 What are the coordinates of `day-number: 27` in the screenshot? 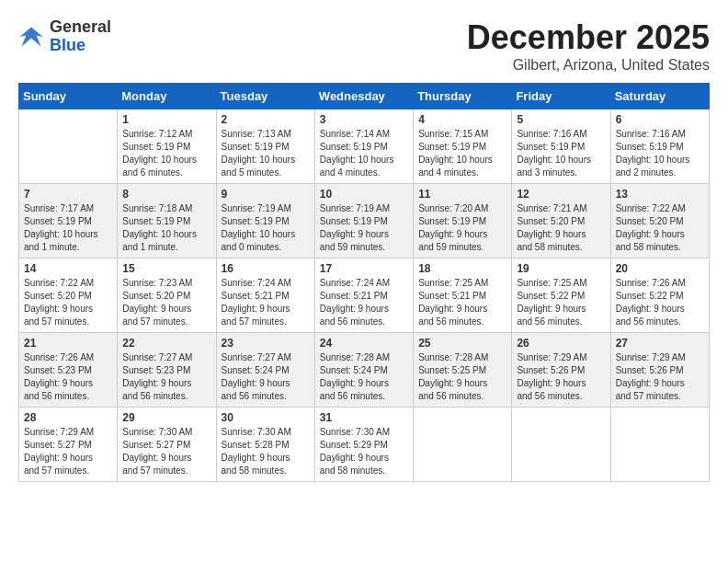 It's located at (660, 343).